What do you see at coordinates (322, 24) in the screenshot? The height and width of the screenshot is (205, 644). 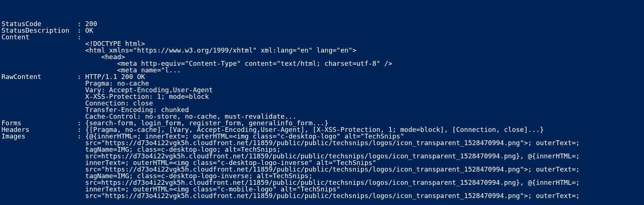 I see `output-line: StatusCode : 200` at bounding box center [322, 24].